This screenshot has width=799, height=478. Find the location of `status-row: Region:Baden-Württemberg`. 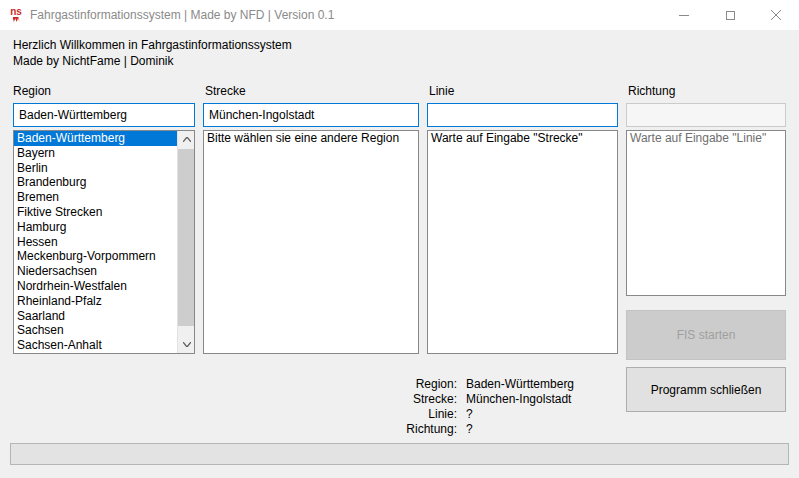

status-row: Region:Baden-Württemberg is located at coordinates (464, 384).